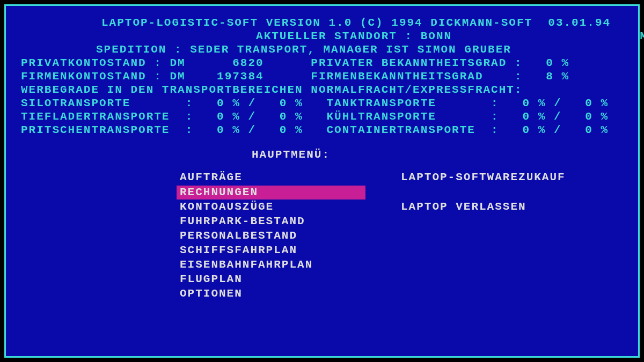  Describe the element at coordinates (322, 50) in the screenshot. I see `header-line-3: SPEDITION : SEDER TRANSPORT, MANAGER IST…` at that location.